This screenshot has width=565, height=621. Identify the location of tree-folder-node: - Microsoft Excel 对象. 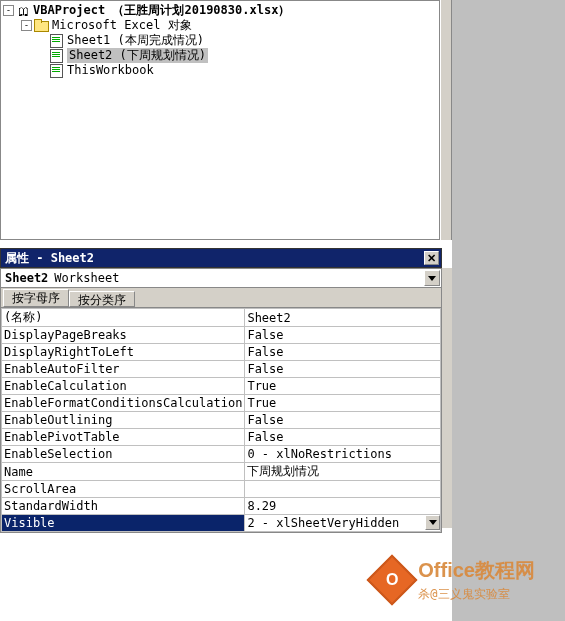
(220, 26).